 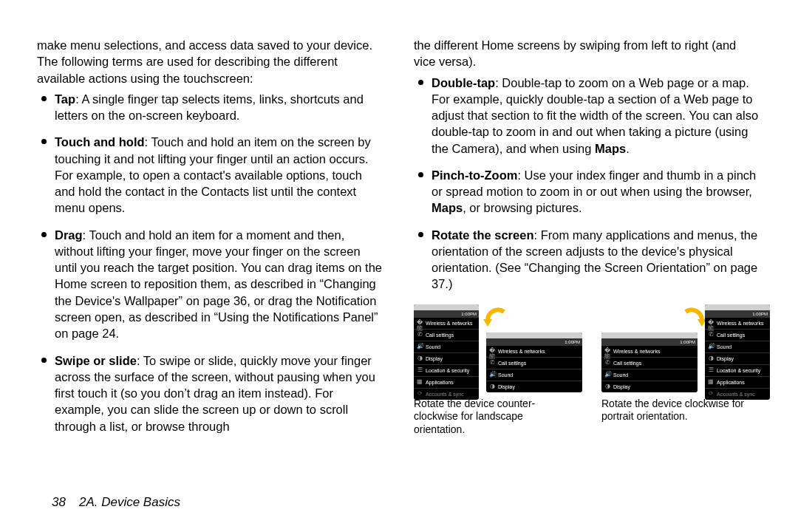 What do you see at coordinates (495, 319) in the screenshot?
I see `ccw-arrow-icon` at bounding box center [495, 319].